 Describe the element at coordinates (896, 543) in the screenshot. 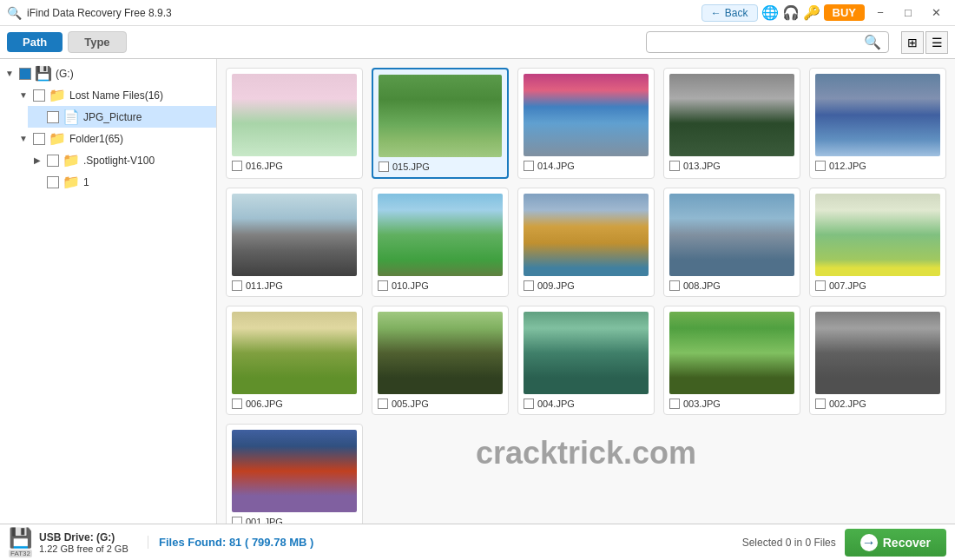

I see `recover-button: → Recover` at that location.